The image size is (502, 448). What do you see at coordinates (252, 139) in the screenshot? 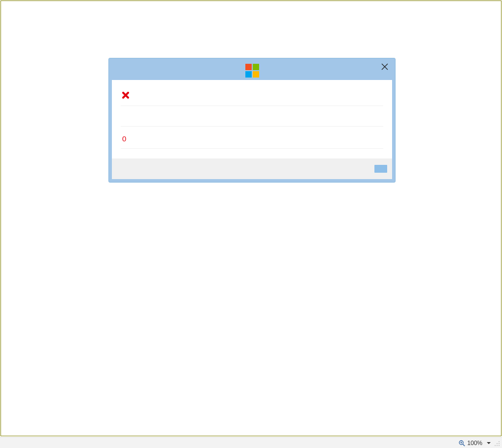
I see `value-row: 0` at bounding box center [252, 139].